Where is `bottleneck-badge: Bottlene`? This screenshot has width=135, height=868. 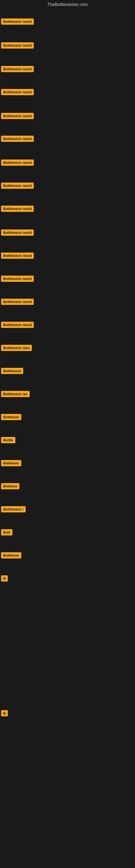
bottleneck-badge: Bottlene is located at coordinates (10, 486).